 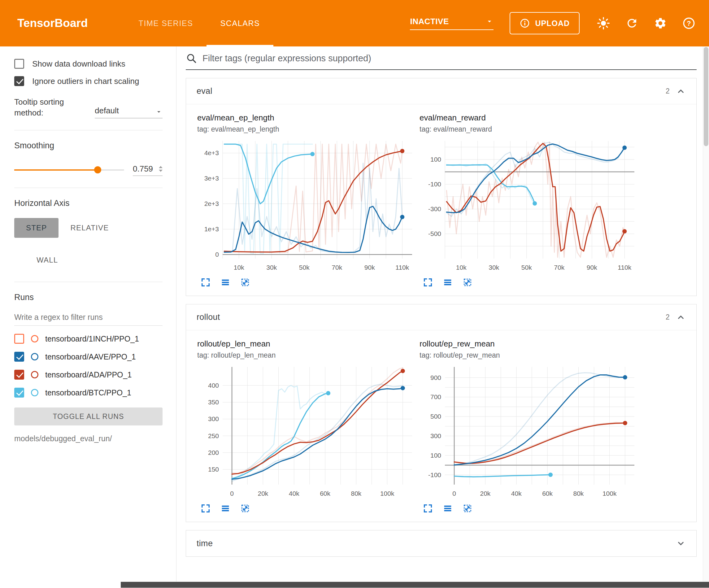 What do you see at coordinates (429, 22) in the screenshot?
I see `status-label: INACTIVE` at bounding box center [429, 22].